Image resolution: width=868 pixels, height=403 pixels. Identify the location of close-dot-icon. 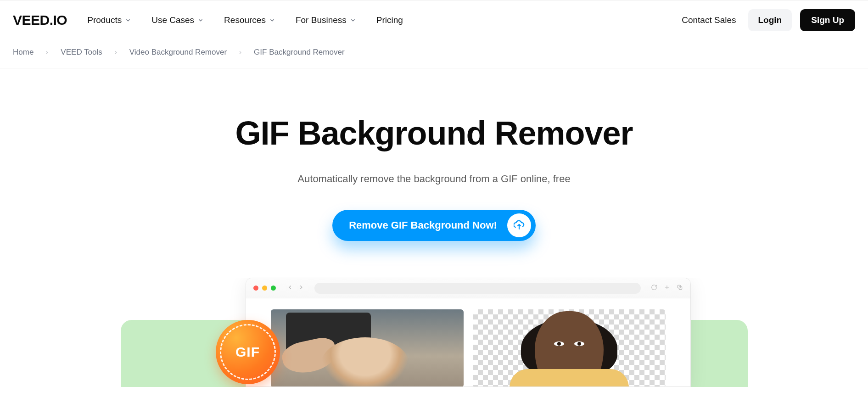
(256, 288).